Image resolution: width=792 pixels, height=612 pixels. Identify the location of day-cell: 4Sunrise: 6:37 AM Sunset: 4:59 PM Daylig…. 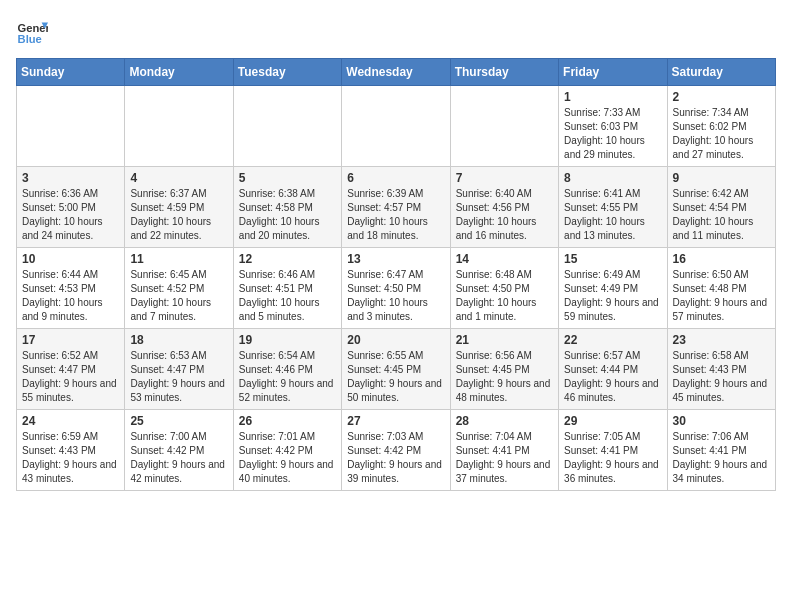
(179, 208).